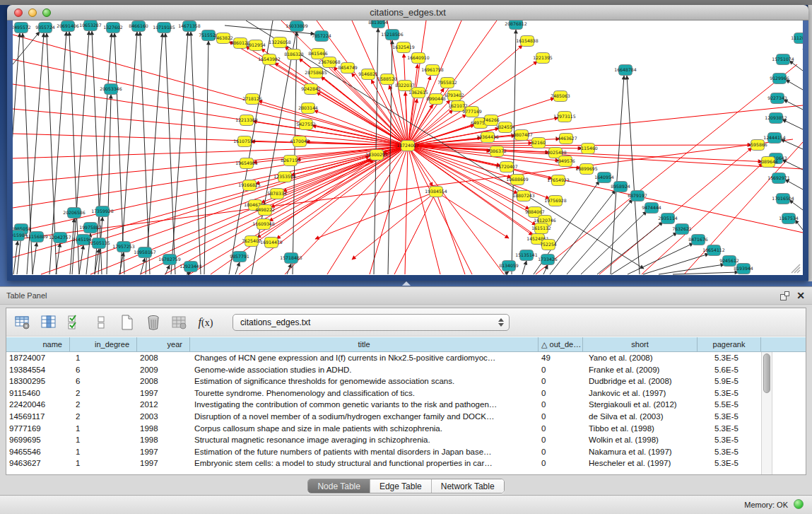  Describe the element at coordinates (640, 393) in the screenshot. I see `table-cell: Jankovic et al. (1997)` at that location.